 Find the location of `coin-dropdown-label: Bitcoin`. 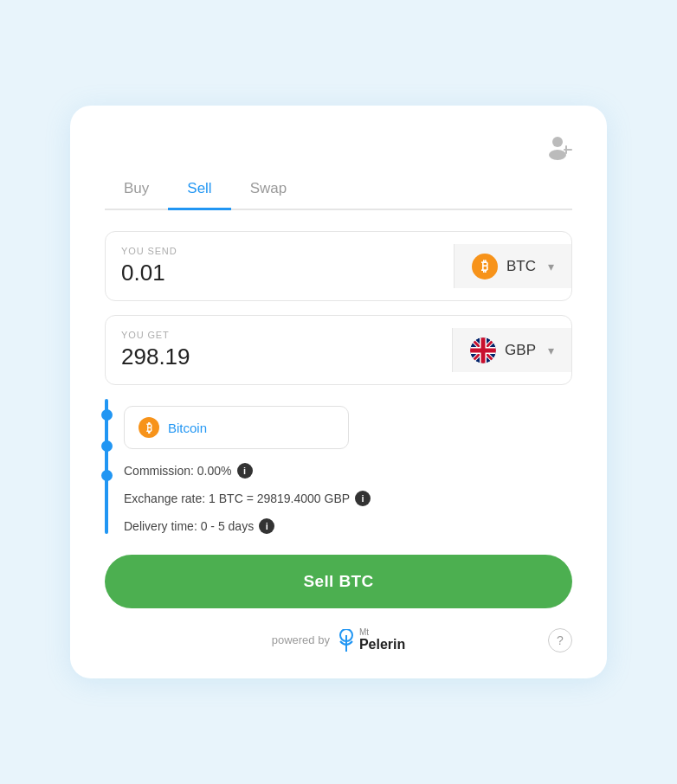

coin-dropdown-label: Bitcoin is located at coordinates (187, 427).